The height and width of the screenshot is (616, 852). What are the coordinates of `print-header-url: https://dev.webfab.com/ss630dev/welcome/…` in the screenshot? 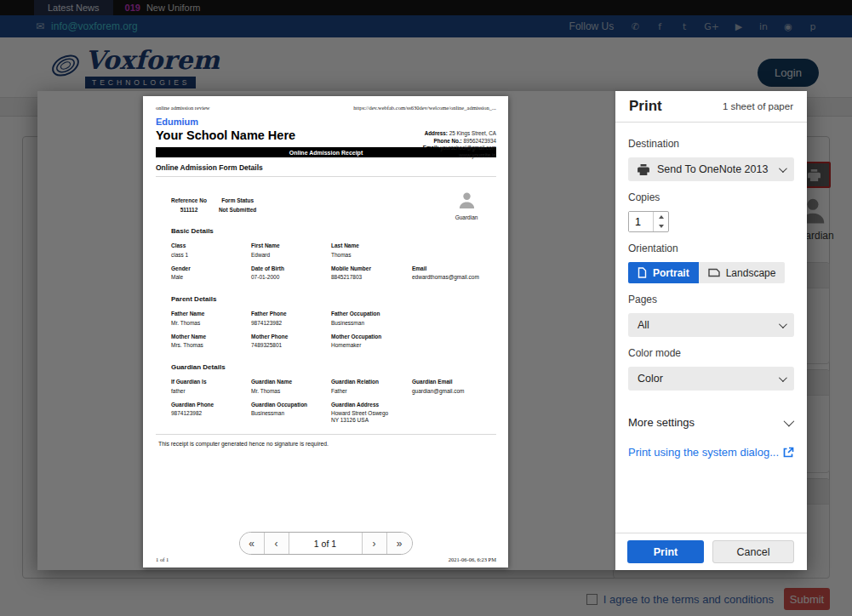 It's located at (425, 107).